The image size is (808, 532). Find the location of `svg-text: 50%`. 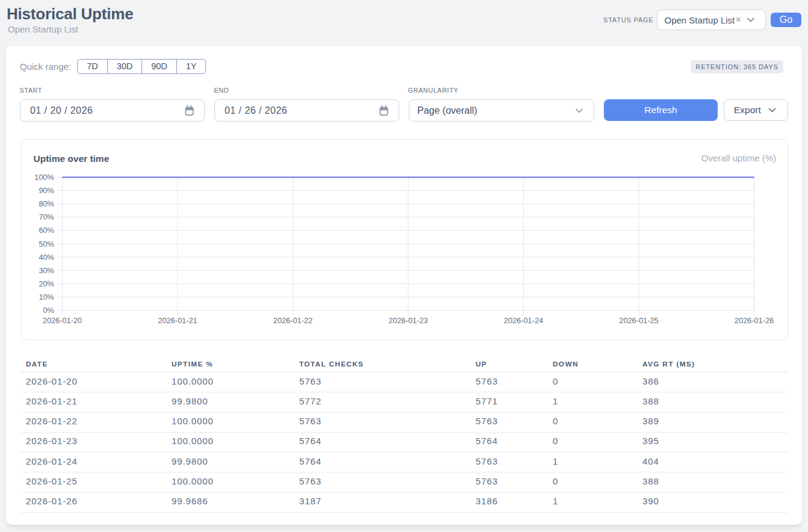

svg-text: 50% is located at coordinates (46, 244).